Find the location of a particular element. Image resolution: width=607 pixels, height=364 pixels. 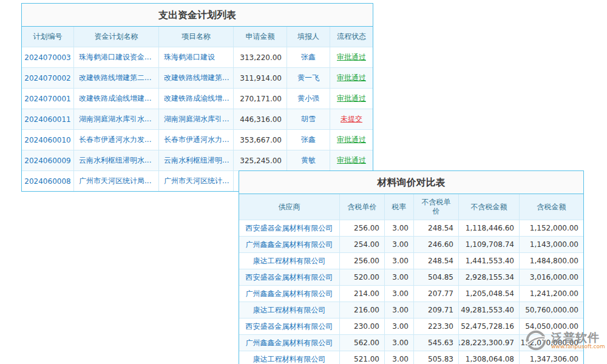

cell-filler: 黄小强 is located at coordinates (308, 98).